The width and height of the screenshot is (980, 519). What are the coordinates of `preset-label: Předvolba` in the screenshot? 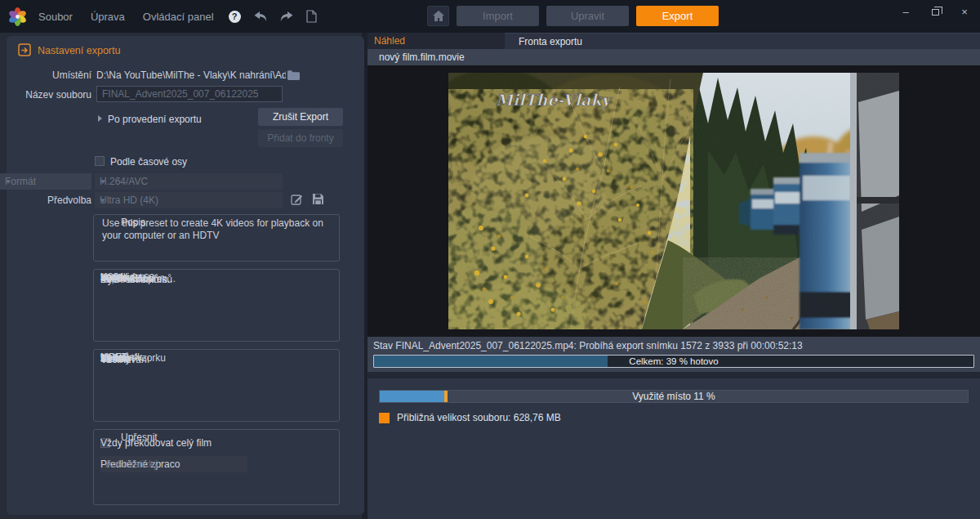 It's located at (49, 200).